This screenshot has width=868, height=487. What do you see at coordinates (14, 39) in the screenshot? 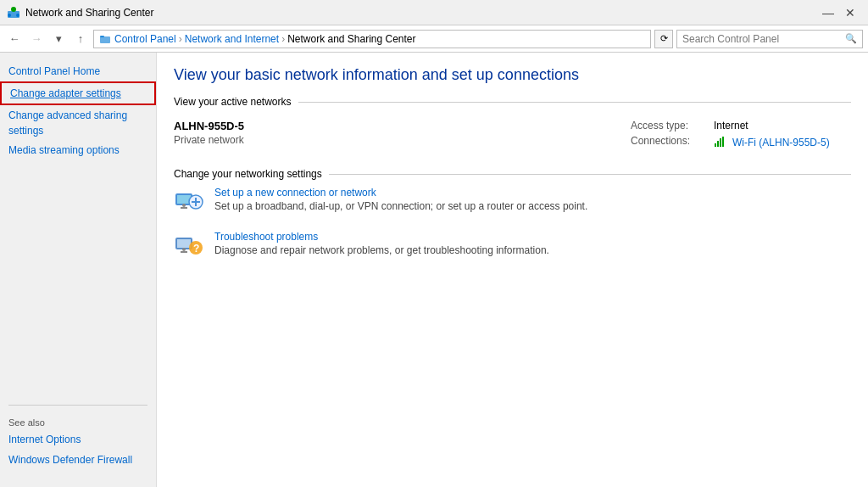
I see `back-button: ←` at bounding box center [14, 39].